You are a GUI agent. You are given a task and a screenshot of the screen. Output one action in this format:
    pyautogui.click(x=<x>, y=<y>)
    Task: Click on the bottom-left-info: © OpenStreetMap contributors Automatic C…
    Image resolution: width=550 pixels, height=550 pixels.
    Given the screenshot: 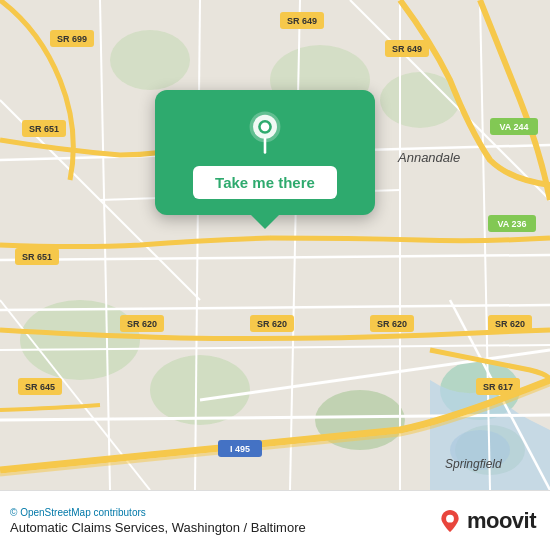 What is the action you would take?
    pyautogui.click(x=158, y=521)
    